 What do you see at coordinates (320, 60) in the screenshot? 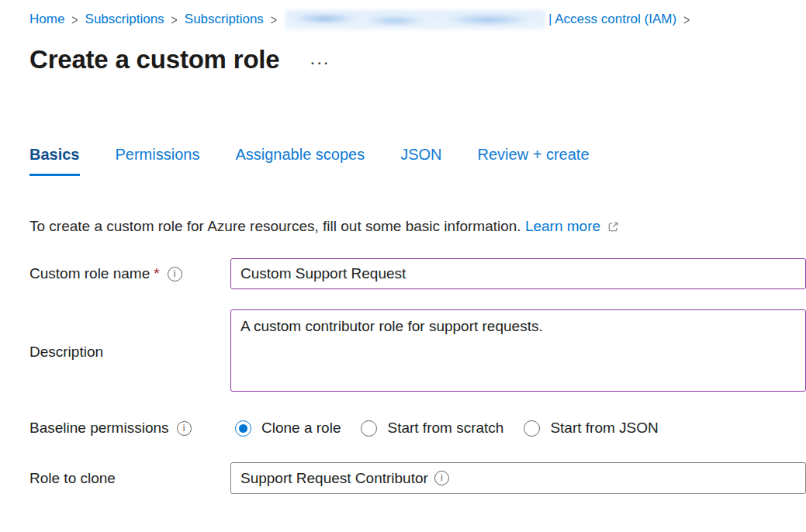
I see `more-options-icon: ···` at bounding box center [320, 60].